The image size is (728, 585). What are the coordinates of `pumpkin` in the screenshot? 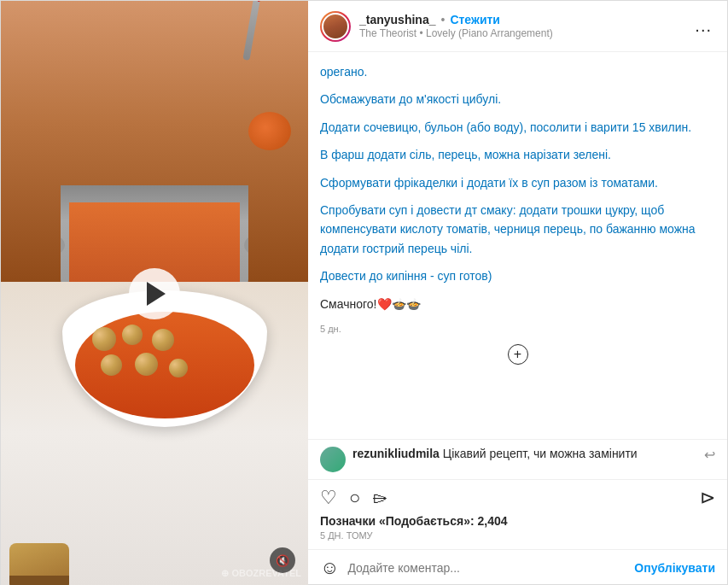 It's located at (270, 132).